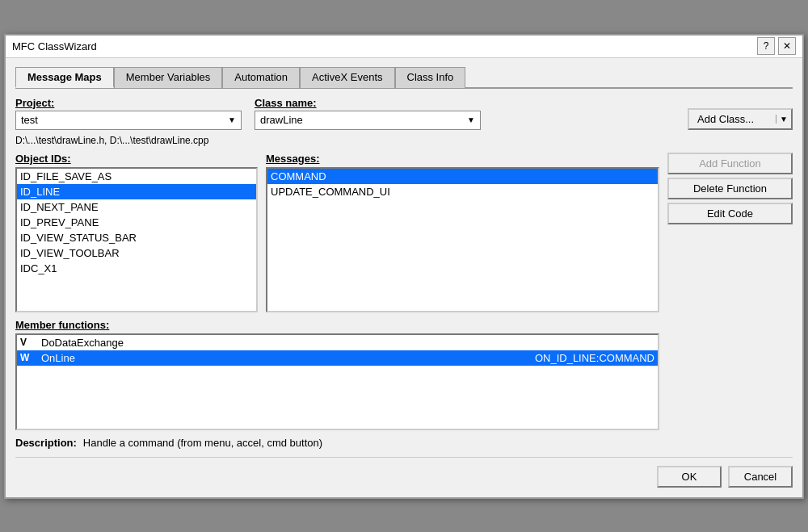 The image size is (808, 532). What do you see at coordinates (137, 158) in the screenshot?
I see `object-ids-label: Object IDs:` at bounding box center [137, 158].